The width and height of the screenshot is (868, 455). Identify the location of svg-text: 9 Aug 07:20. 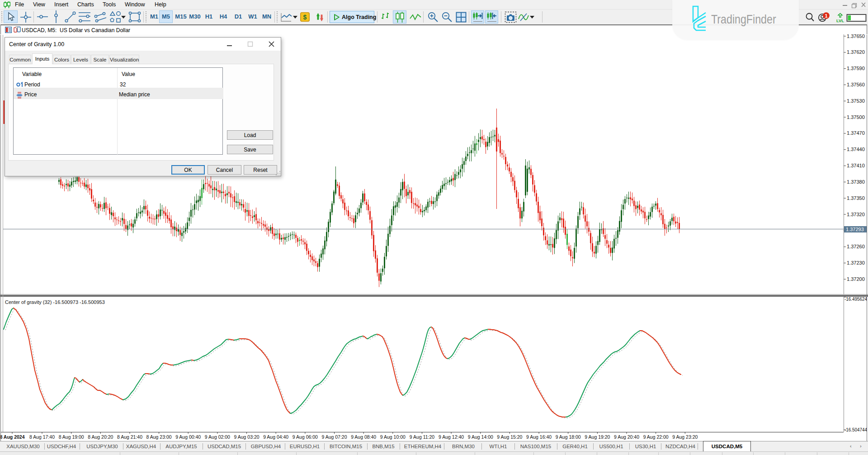
(334, 437).